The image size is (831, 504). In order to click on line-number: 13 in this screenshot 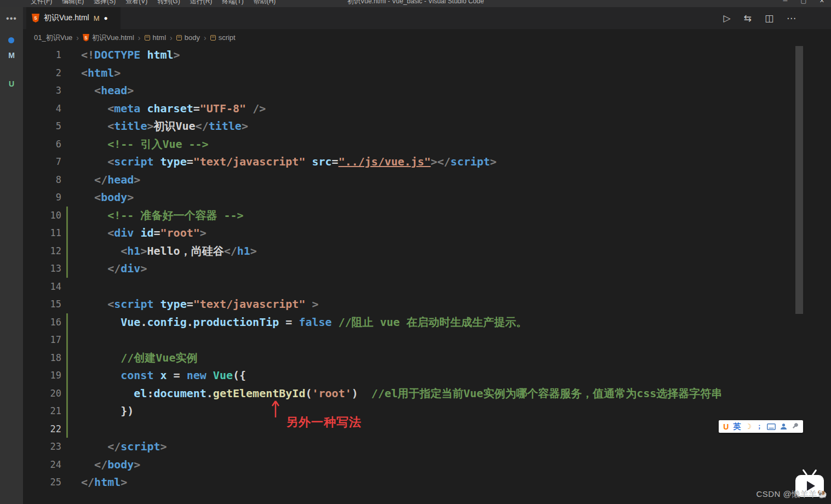, I will do `click(44, 268)`.